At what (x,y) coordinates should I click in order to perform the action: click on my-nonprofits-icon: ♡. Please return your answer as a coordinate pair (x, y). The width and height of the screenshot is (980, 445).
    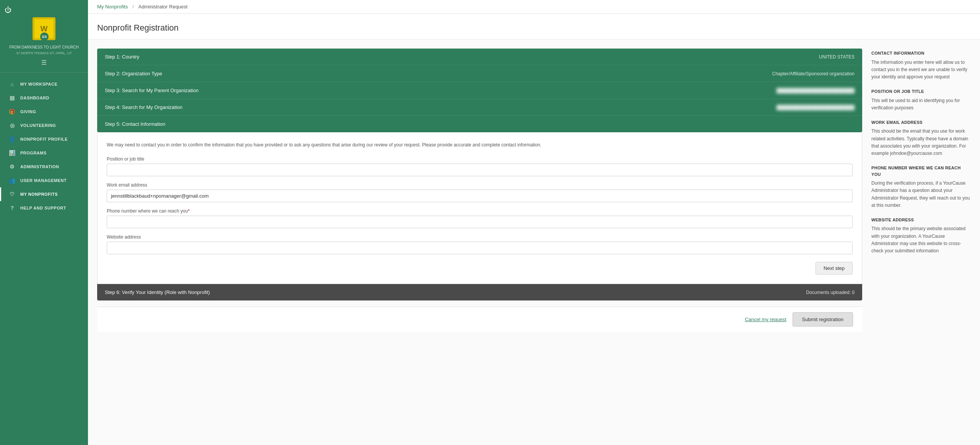
    Looking at the image, I should click on (12, 194).